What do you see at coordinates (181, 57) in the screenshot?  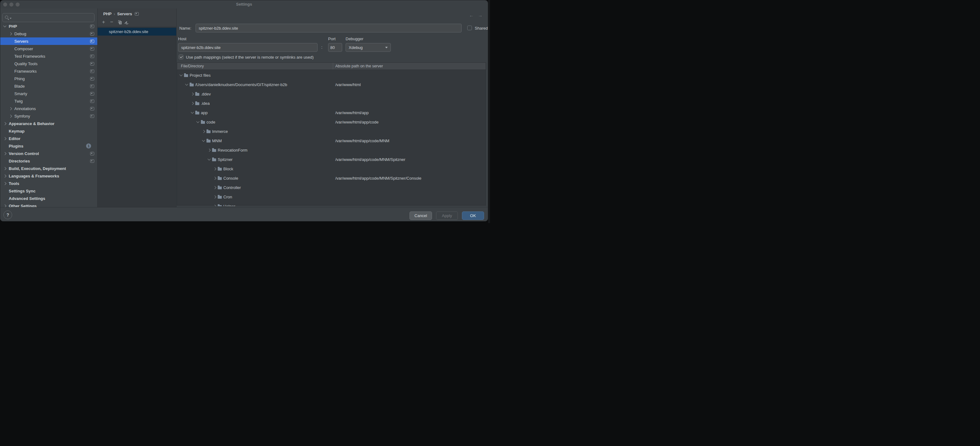 I see `use-path-mappings-checkbox` at bounding box center [181, 57].